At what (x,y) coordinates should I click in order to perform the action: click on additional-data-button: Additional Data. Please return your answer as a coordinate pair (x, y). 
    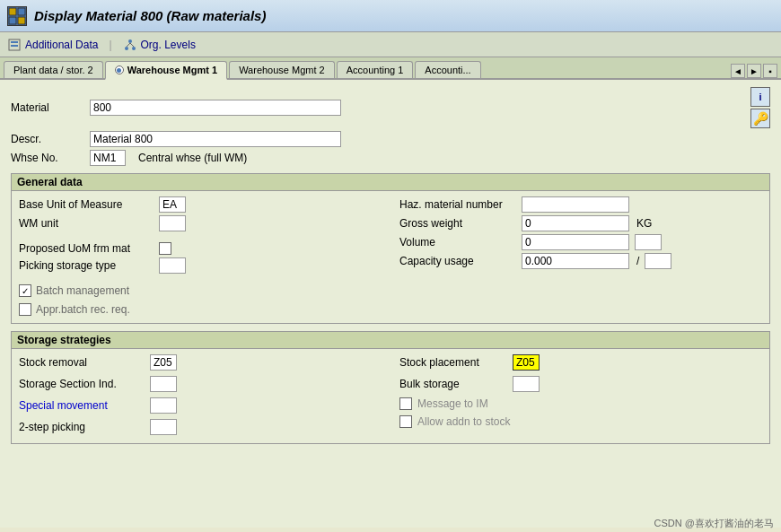
    Looking at the image, I should click on (52, 45).